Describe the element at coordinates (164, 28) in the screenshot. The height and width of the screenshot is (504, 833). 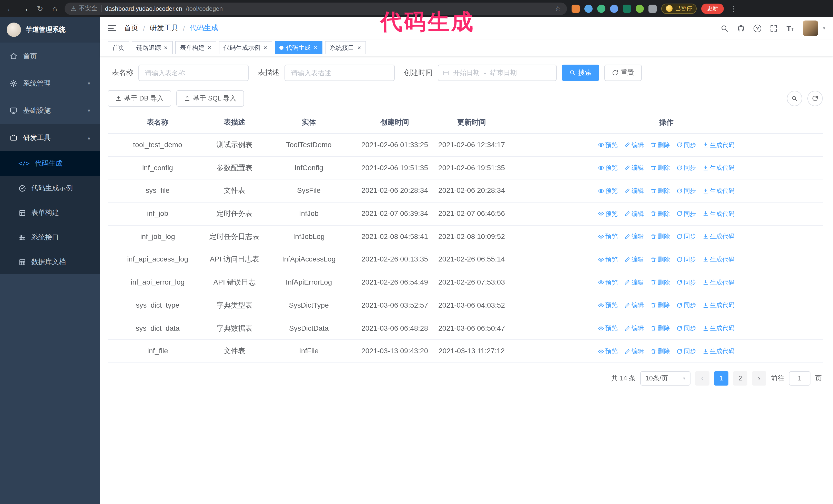
I see `breadcrumb-item: 研发工具` at that location.